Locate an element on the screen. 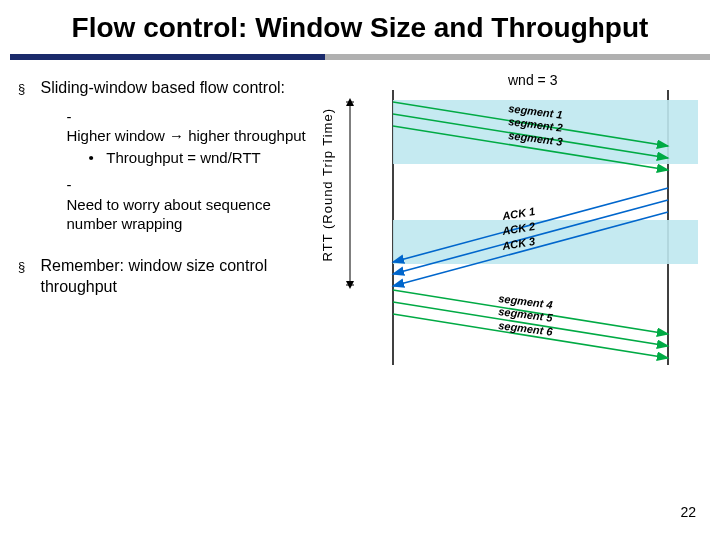  bullet-1-sub-1-sub-1: Throughput = wnd/RTT is located at coordinates (197, 158).